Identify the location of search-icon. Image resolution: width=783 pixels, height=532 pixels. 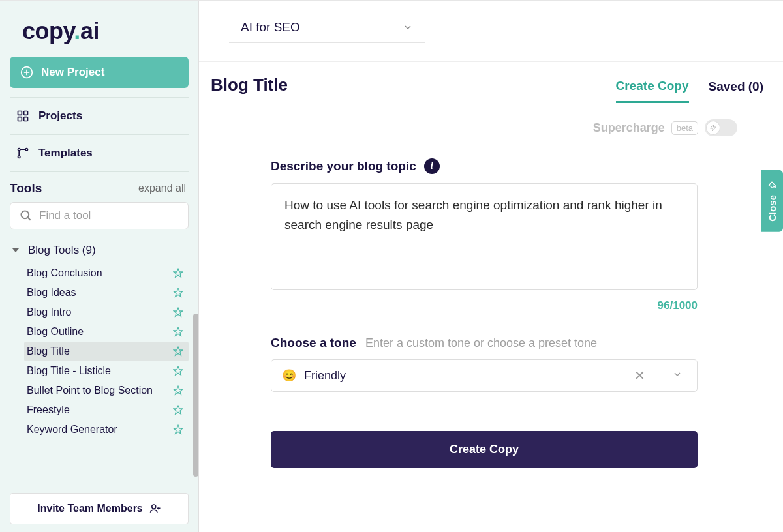
(26, 216).